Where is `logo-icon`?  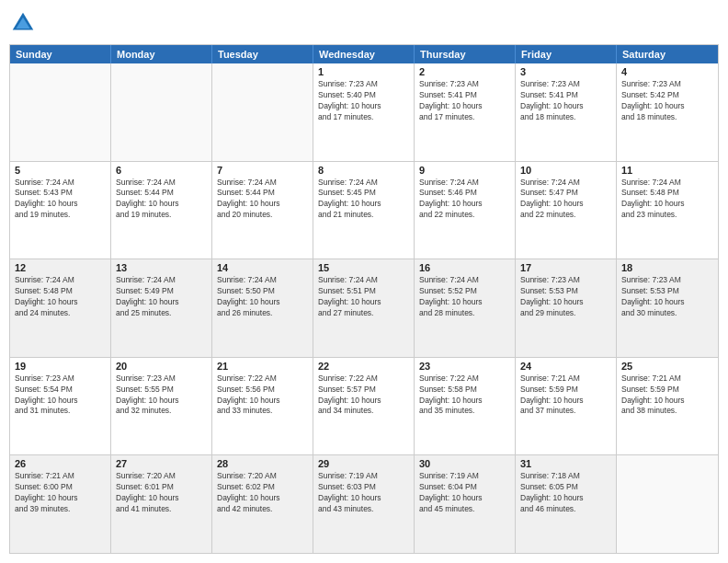
logo-icon is located at coordinates (23, 23).